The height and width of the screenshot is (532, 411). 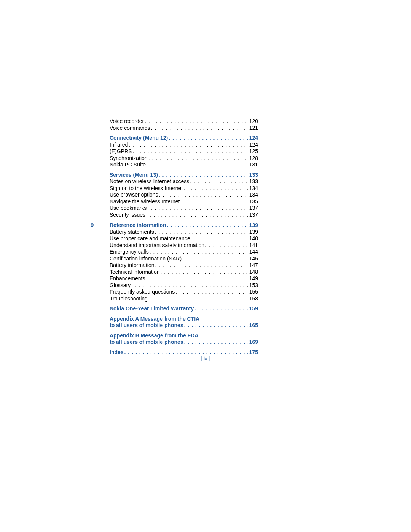 I want to click on toc-sub-entry: Use bookmarks137, so click(x=174, y=208).